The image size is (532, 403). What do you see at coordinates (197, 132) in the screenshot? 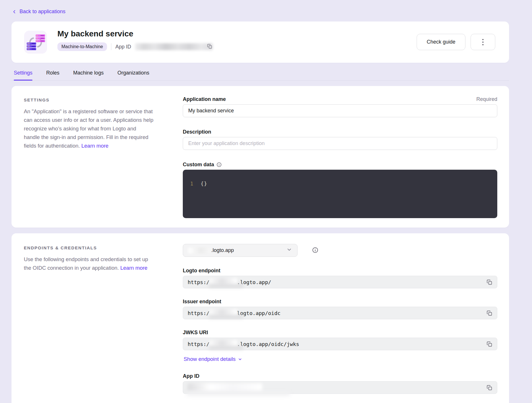
I see `description-label: Description` at bounding box center [197, 132].